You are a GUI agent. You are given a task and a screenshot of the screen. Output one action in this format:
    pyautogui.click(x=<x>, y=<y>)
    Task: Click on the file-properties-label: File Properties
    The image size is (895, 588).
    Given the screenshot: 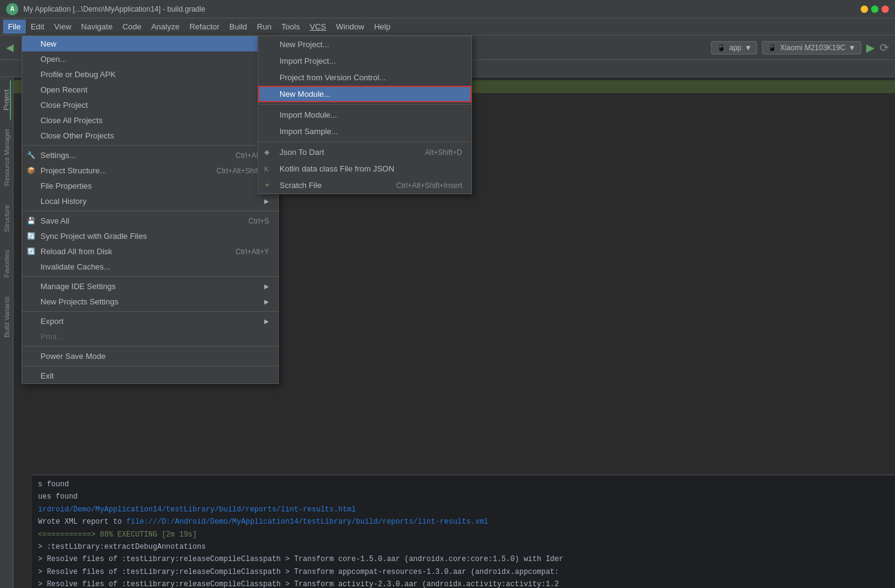 What is the action you would take?
    pyautogui.click(x=66, y=186)
    